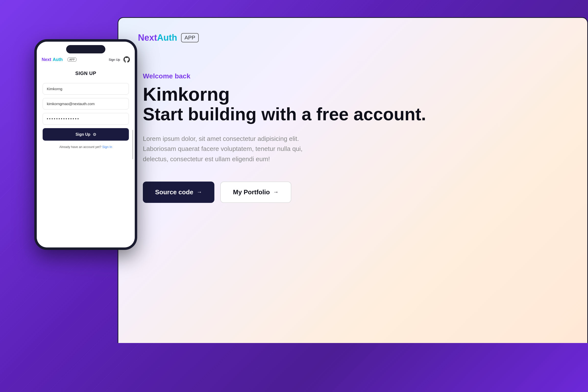  What do you see at coordinates (34, 112) in the screenshot?
I see `volume-down-button` at bounding box center [34, 112].